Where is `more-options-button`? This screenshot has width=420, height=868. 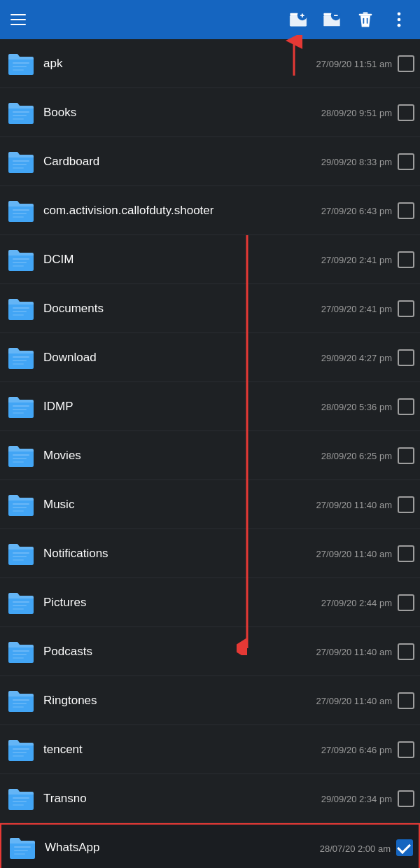 more-options-button is located at coordinates (399, 20).